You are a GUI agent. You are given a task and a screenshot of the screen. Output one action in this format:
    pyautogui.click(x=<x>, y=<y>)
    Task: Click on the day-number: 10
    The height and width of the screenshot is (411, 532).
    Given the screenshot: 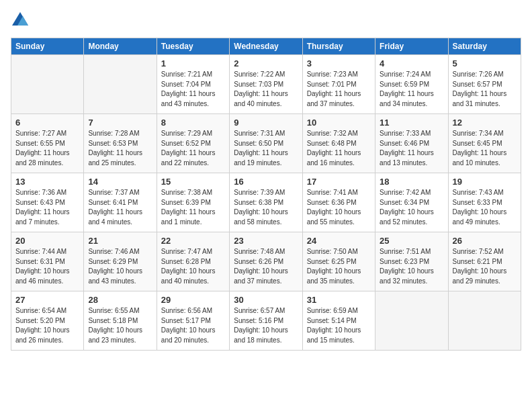 What is the action you would take?
    pyautogui.click(x=339, y=122)
    